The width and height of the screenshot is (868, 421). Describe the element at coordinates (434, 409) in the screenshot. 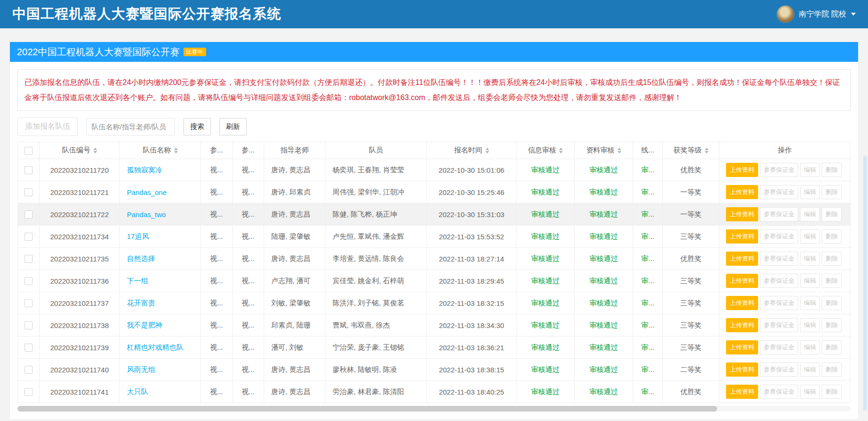

I see `horizontal-scrollbar` at that location.